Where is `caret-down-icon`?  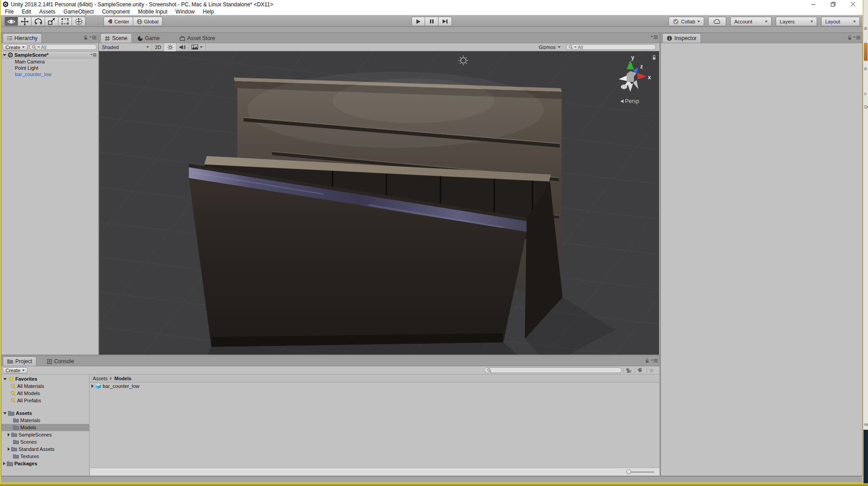
caret-down-icon is located at coordinates (575, 47).